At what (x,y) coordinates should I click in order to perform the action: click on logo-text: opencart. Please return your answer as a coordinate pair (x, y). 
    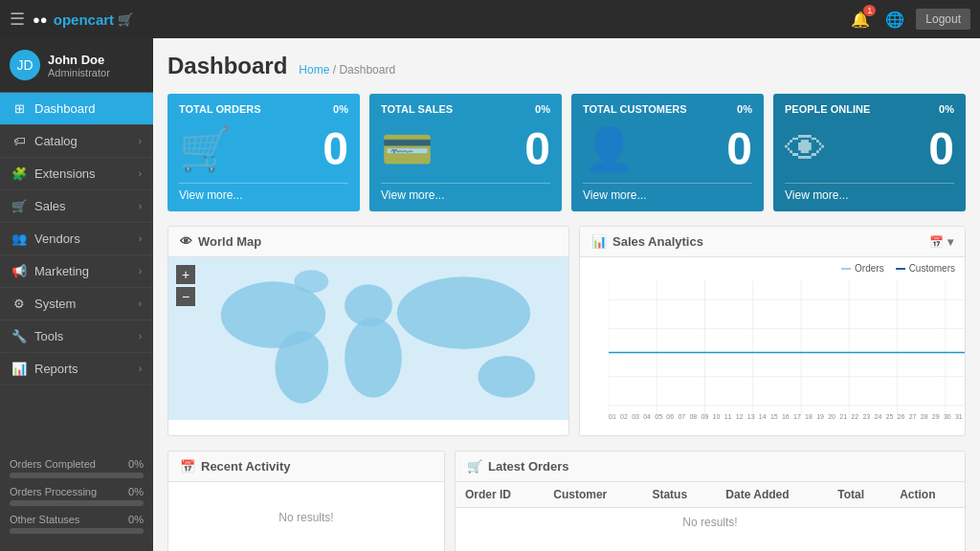
    Looking at the image, I should click on (84, 19).